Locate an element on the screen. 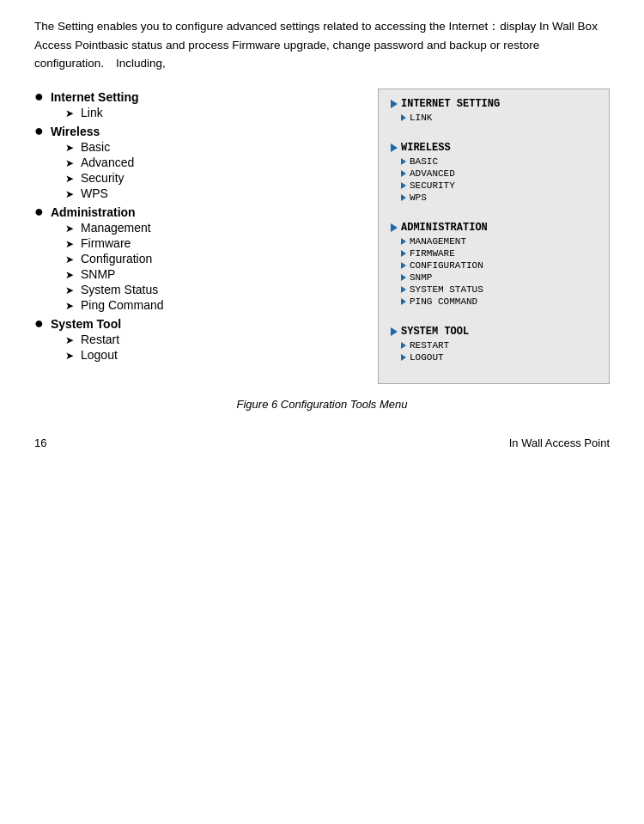 The image size is (644, 824). menu-sub-item-text: SYSTEM STATUS is located at coordinates (447, 290).